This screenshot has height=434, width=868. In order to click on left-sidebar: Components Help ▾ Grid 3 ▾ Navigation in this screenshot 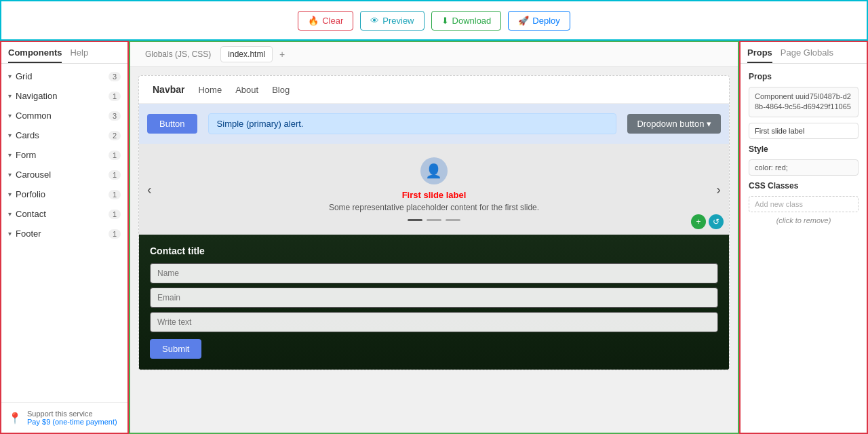, I will do `click(64, 237)`.